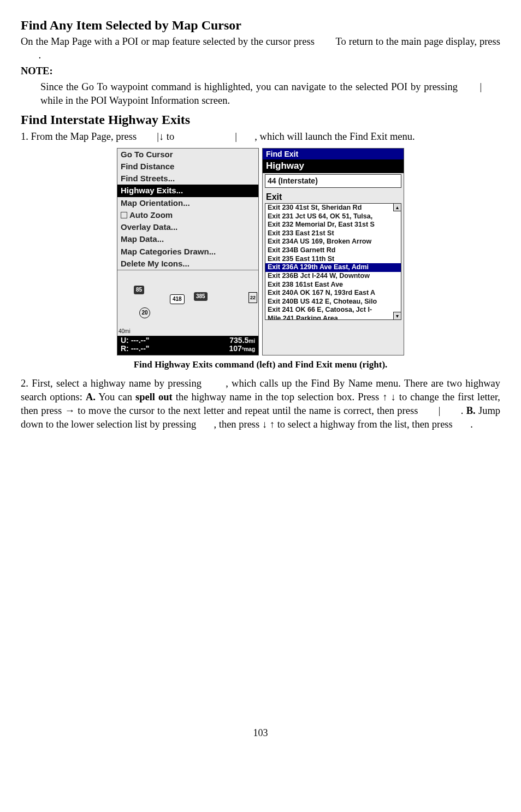  Describe the element at coordinates (418, 42) in the screenshot. I see `text: To return to the main page display, pres…` at that location.